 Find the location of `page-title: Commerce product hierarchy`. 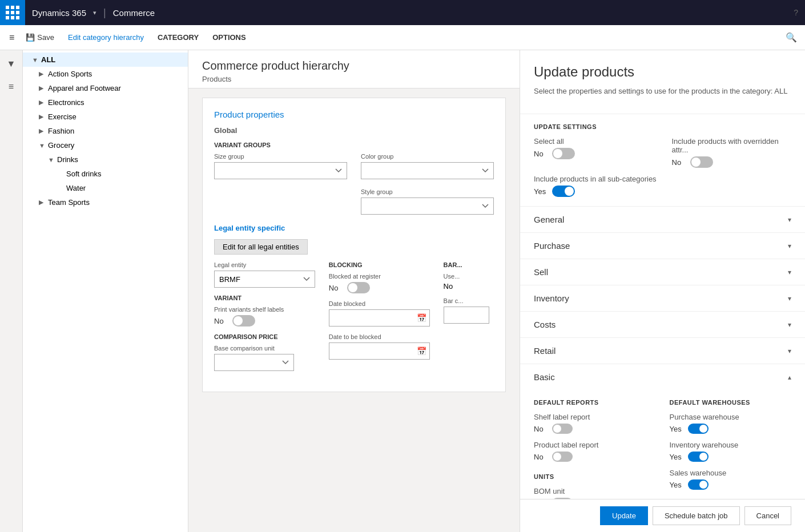

page-title: Commerce product hierarchy is located at coordinates (354, 66).